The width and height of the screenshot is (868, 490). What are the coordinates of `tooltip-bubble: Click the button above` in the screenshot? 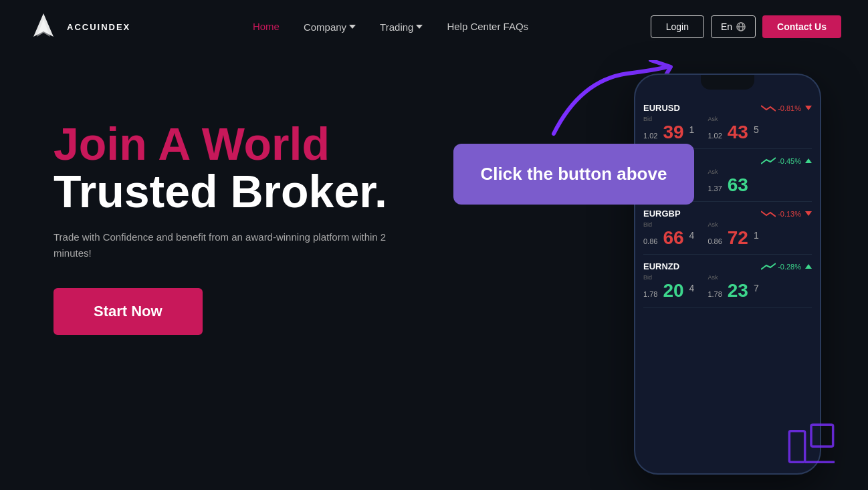 It's located at (574, 174).